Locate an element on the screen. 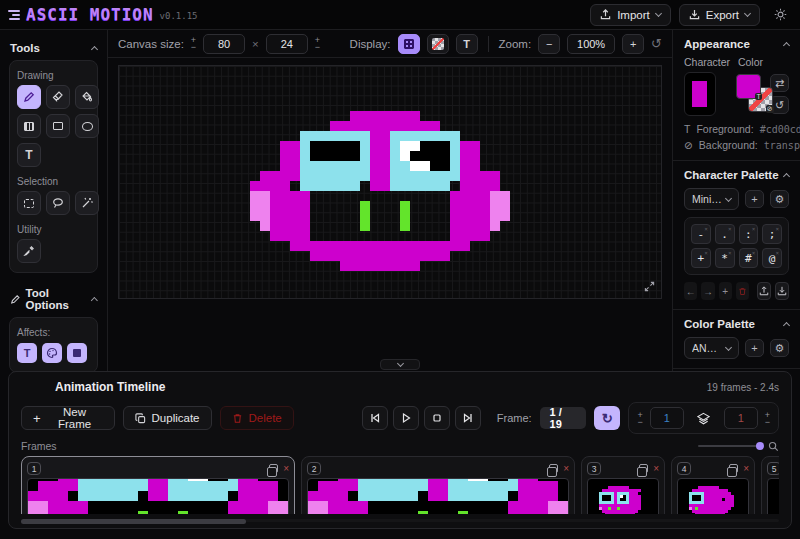 The width and height of the screenshot is (800, 539). onion-prev-input: 1 is located at coordinates (667, 418).